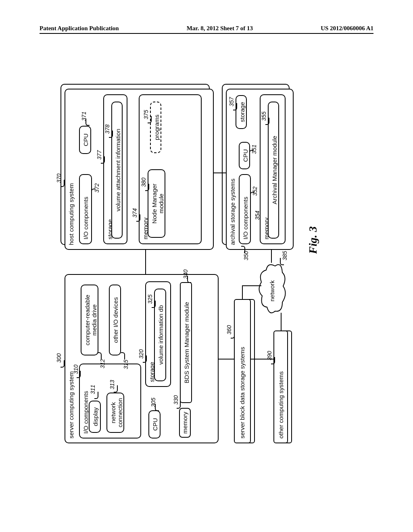 The image size is (413, 532). What do you see at coordinates (245, 209) in the screenshot?
I see `archival-io-box: I/O components` at bounding box center [245, 209].